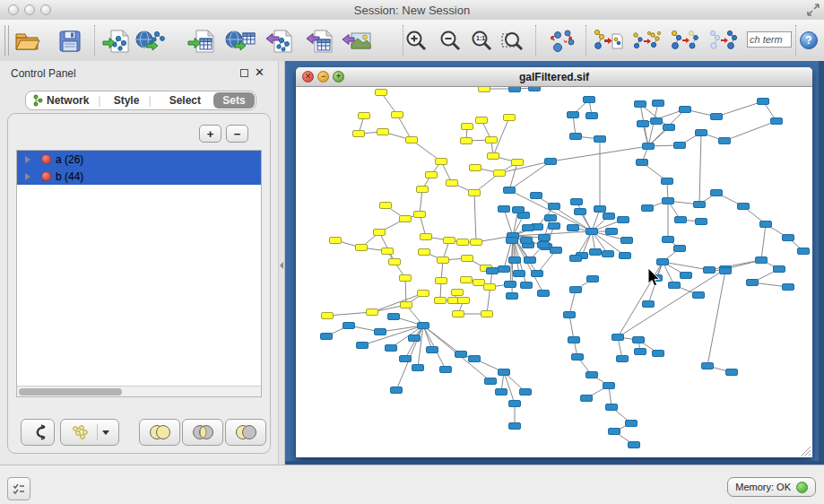 The height and width of the screenshot is (504, 824). What do you see at coordinates (451, 41) in the screenshot?
I see `zoom-out-button` at bounding box center [451, 41].